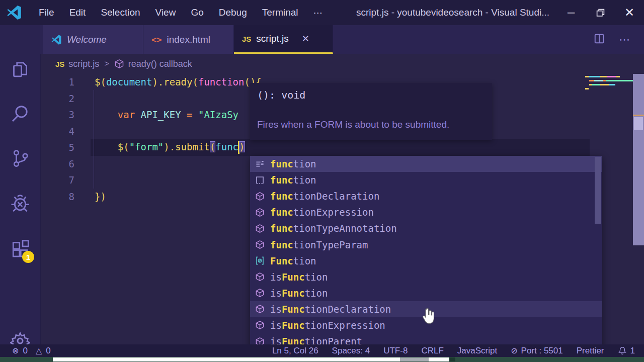  Describe the element at coordinates (197, 13) in the screenshot. I see `menu-item-go: Go` at that location.